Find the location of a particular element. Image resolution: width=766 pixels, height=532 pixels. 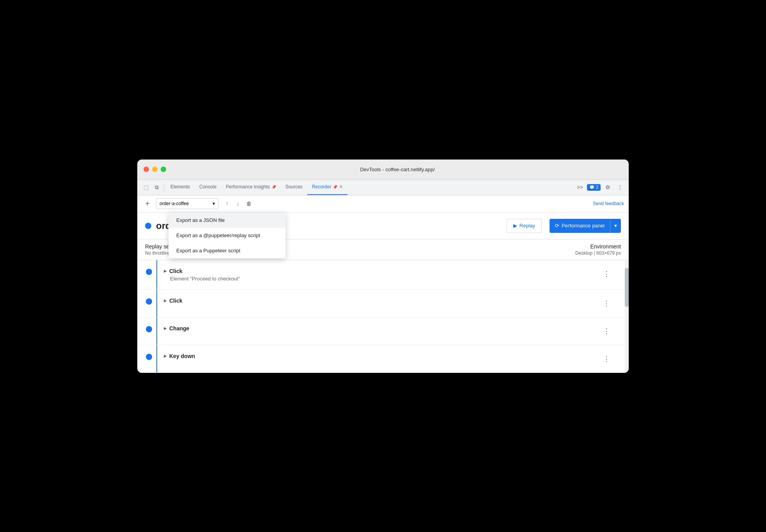

recorder-close-icon: ✕ is located at coordinates (341, 187).